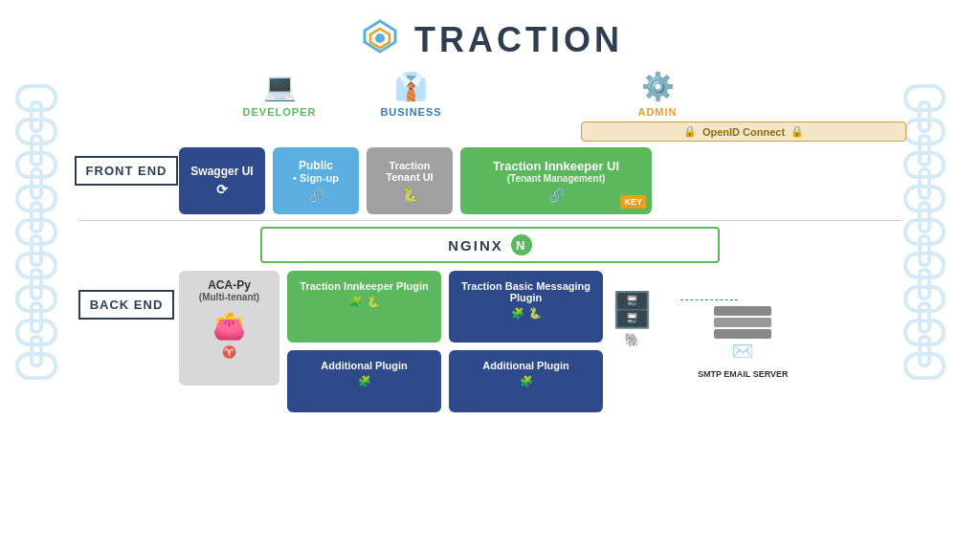  I want to click on openid-connect-bar: 🔒 OpenID Connect 🔒, so click(744, 132).